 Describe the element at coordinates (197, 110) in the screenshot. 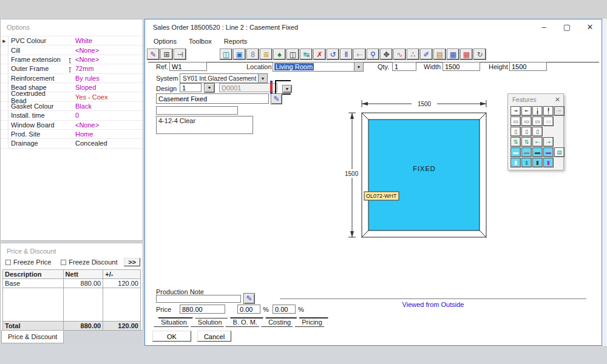

I see `note-input` at that location.